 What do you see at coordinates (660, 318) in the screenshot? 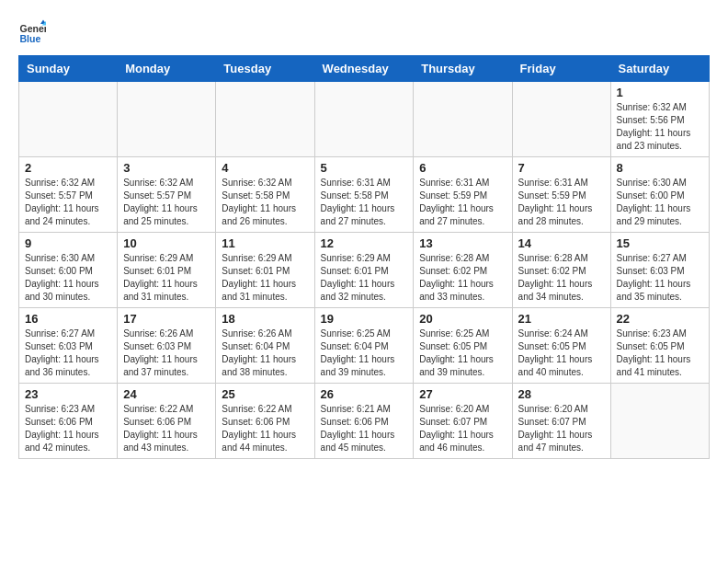
I see `day-number: 22` at bounding box center [660, 318].